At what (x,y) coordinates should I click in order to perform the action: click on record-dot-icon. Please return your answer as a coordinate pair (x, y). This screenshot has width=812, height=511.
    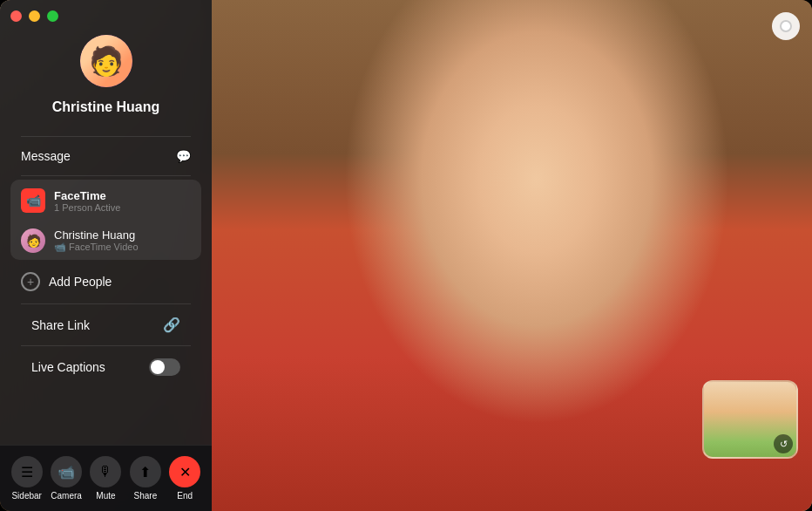
    Looking at the image, I should click on (786, 26).